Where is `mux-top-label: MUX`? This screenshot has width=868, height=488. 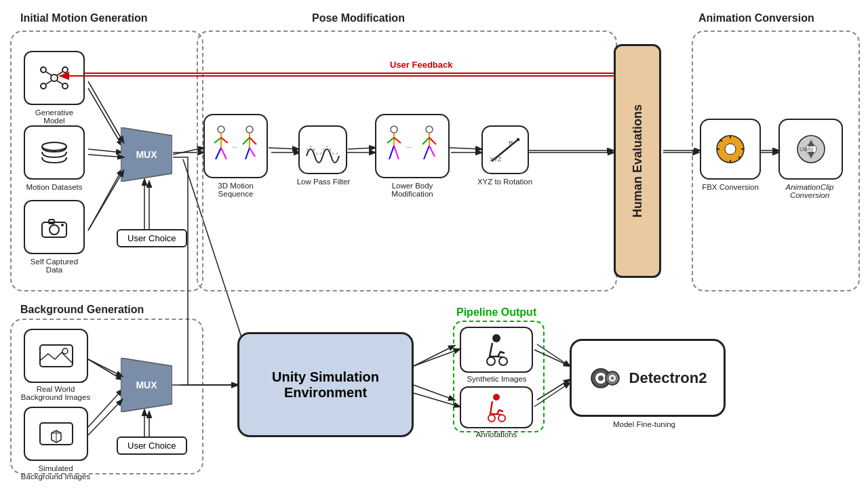 mux-top-label: MUX is located at coordinates (146, 155).